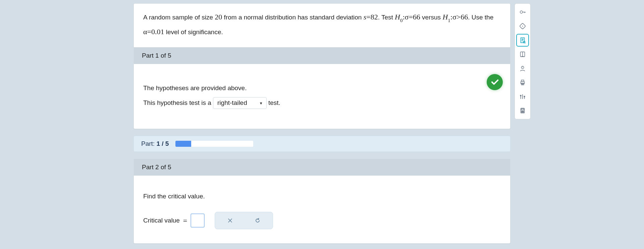 The image size is (644, 249). What do you see at coordinates (523, 40) in the screenshot?
I see `notes-icon` at bounding box center [523, 40].